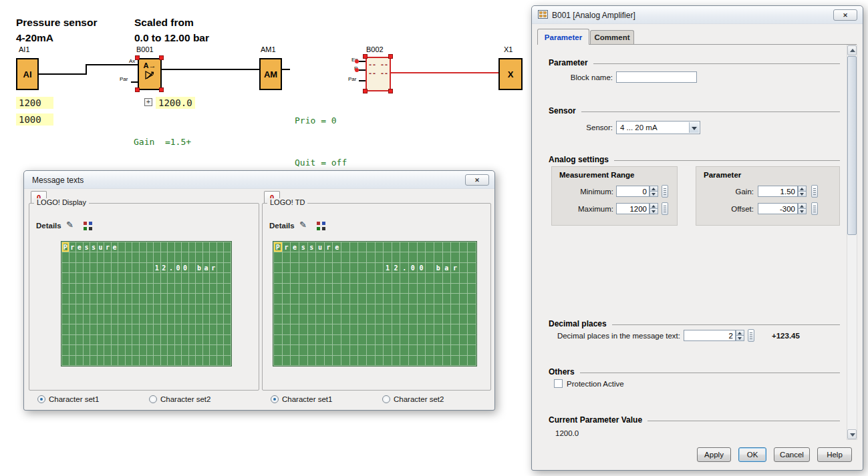  I want to click on grid-cell: e, so click(295, 247).